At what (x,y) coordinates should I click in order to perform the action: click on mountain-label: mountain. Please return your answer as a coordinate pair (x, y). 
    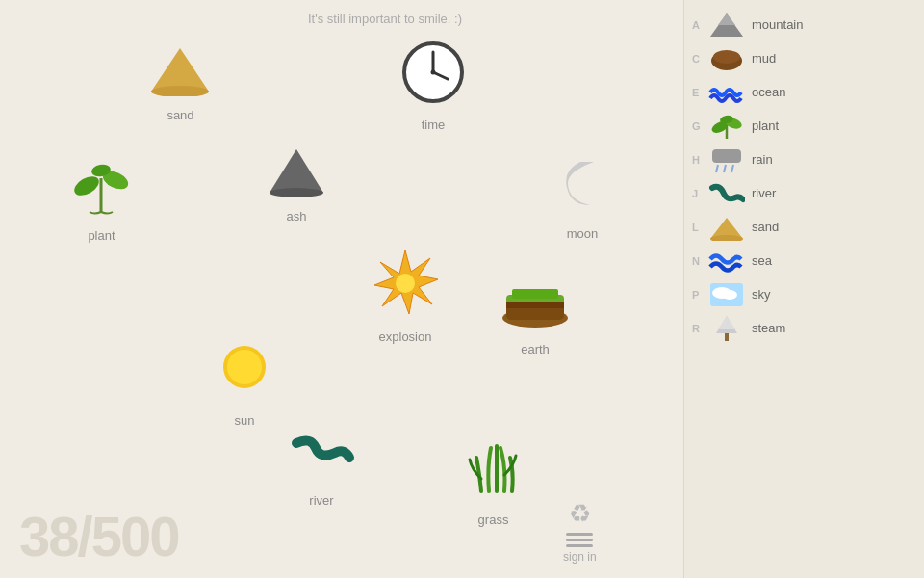
    Looking at the image, I should click on (778, 25).